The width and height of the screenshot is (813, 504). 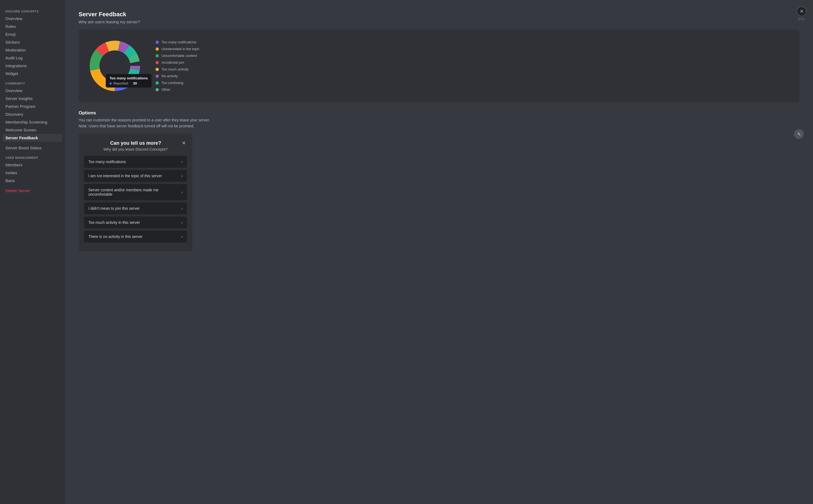 What do you see at coordinates (439, 120) in the screenshot?
I see `options-desc: You can customize the reasons promted to…` at bounding box center [439, 120].